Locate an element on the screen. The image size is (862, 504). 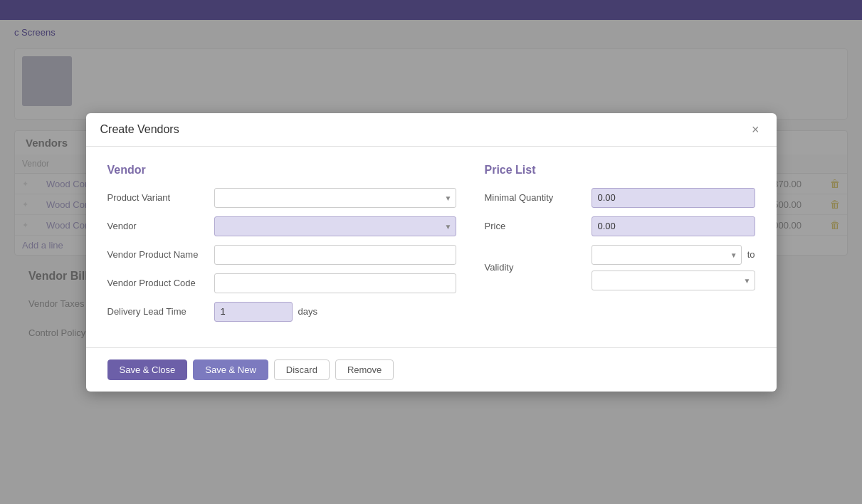
validity-row: Validity ▼ to is located at coordinates (620, 268).